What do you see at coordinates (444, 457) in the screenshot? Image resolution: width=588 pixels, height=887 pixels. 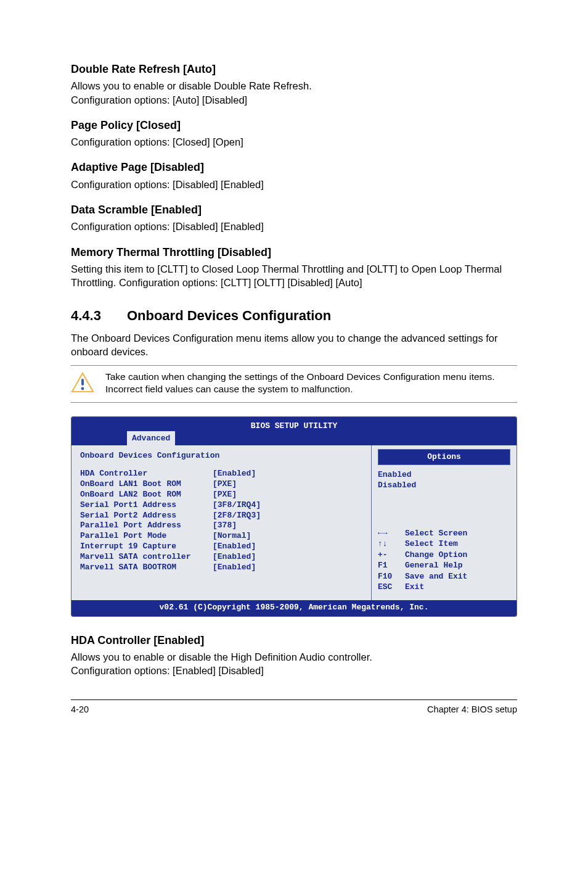 I see `bios-options-title: Options` at bounding box center [444, 457].